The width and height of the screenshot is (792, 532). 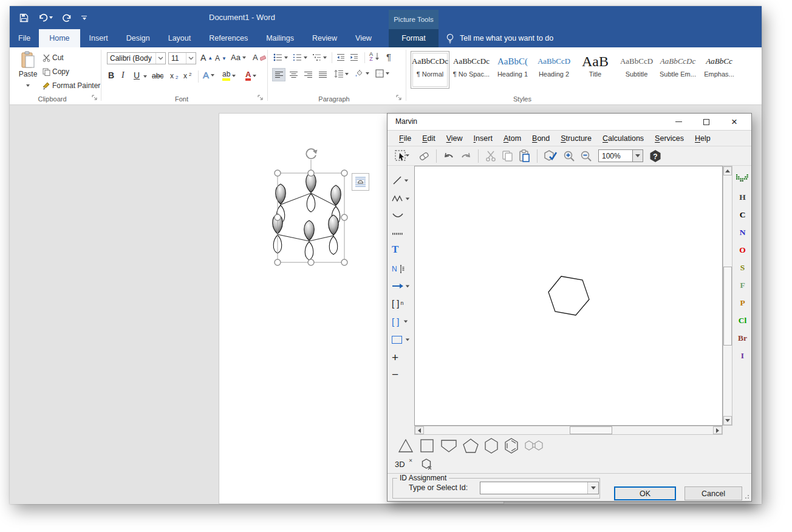 What do you see at coordinates (308, 75) in the screenshot?
I see `align-right-button` at bounding box center [308, 75].